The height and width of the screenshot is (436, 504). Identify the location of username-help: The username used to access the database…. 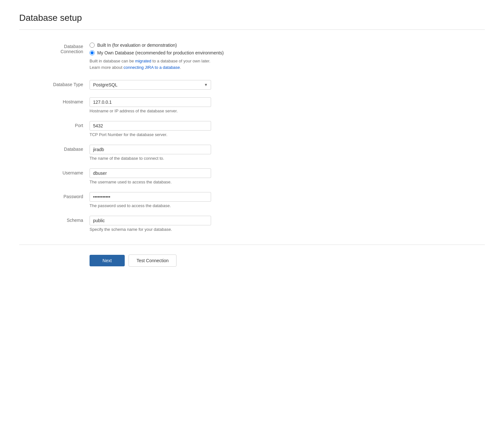
(208, 182).